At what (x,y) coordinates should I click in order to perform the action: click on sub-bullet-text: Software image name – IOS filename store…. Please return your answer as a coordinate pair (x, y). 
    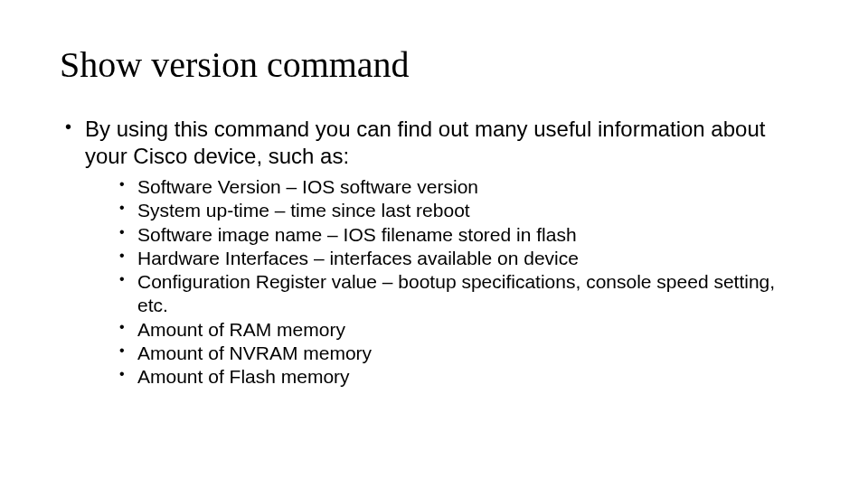
    Looking at the image, I should click on (357, 235).